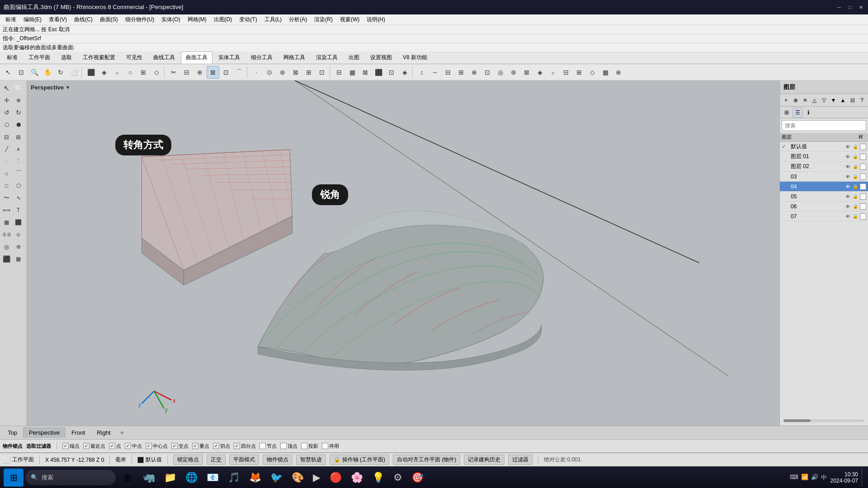  Describe the element at coordinates (796, 100) in the screenshot. I see `layer-new-child: ⊕` at that location.